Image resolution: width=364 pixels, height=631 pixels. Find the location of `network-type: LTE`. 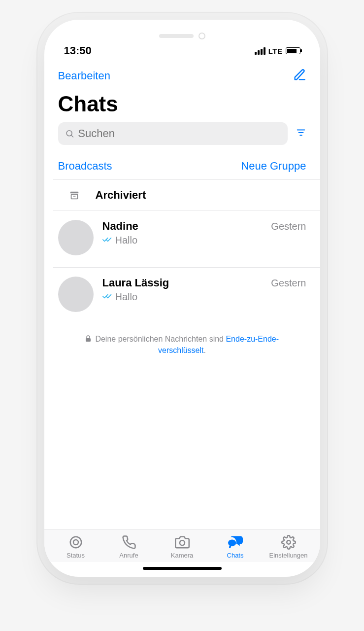

network-type: LTE is located at coordinates (276, 51).